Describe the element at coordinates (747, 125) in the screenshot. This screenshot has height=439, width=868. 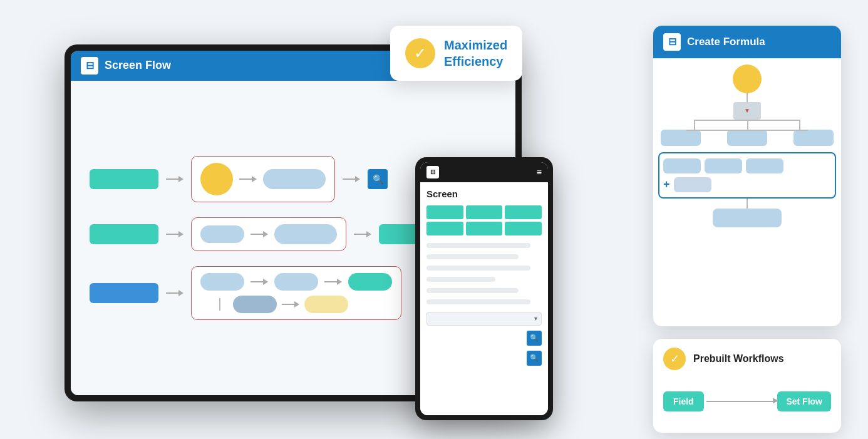
I see `formula-branch-lines` at that location.